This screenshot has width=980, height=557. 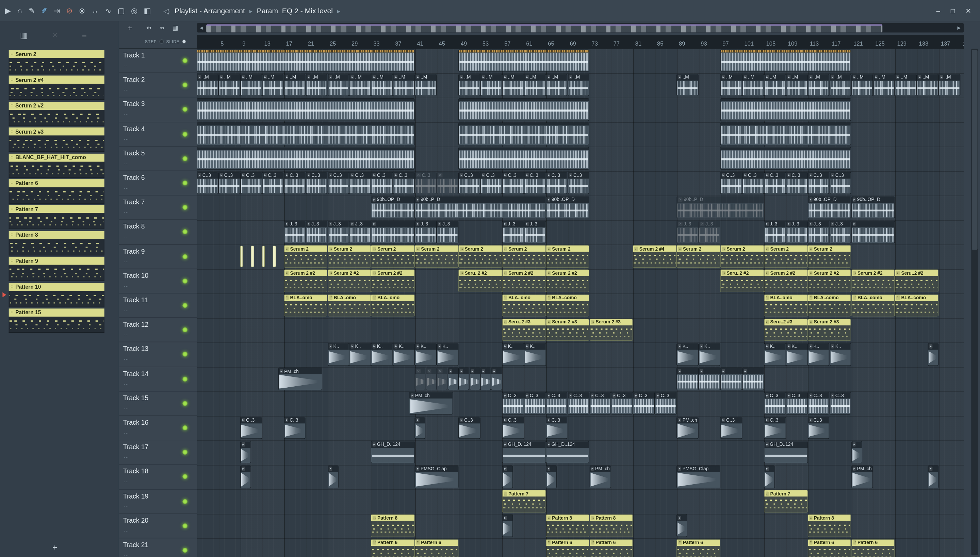 What do you see at coordinates (699, 477) in the screenshot?
I see `audio-clip: ▸PMSG..Clap` at bounding box center [699, 477].